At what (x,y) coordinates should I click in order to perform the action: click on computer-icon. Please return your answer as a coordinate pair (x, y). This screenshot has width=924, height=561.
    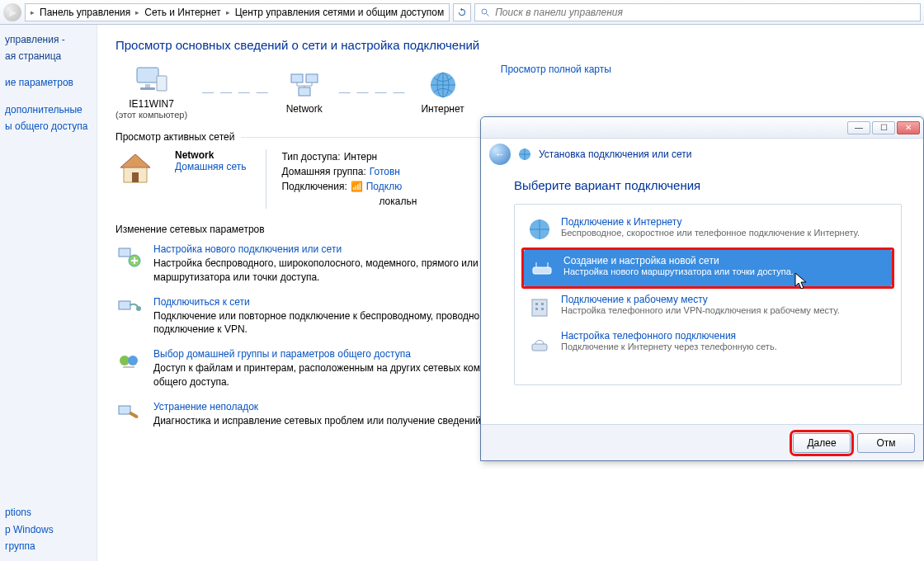
    Looking at the image, I should click on (152, 80).